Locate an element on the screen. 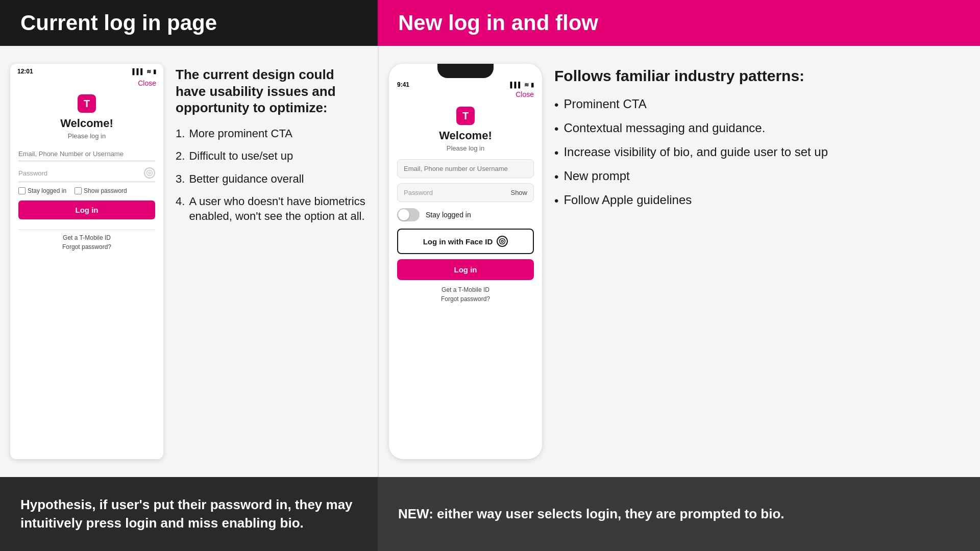  show-password-checkbox: Show password is located at coordinates (101, 191).